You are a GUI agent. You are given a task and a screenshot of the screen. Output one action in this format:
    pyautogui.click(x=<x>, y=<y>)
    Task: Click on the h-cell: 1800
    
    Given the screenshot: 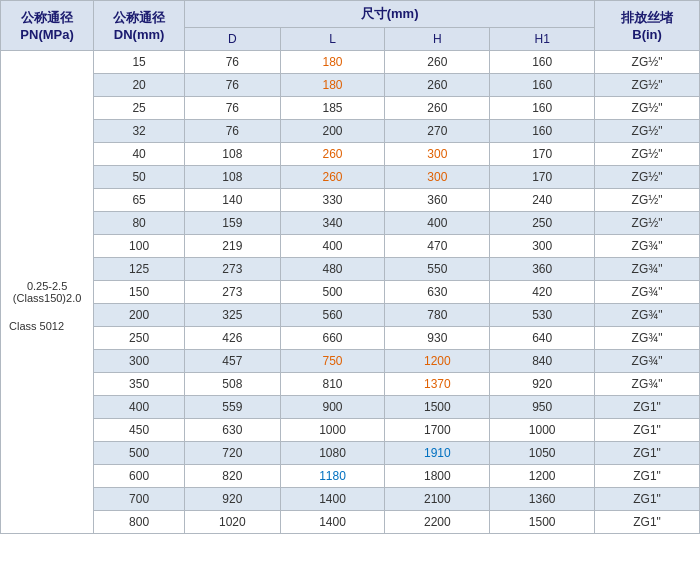 What is the action you would take?
    pyautogui.click(x=438, y=476)
    